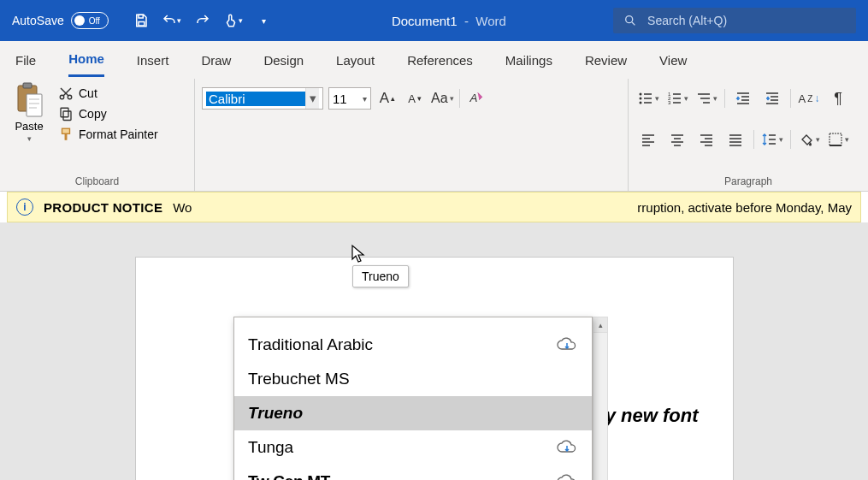 This screenshot has width=868, height=480. I want to click on font-option: Tunga, so click(413, 447).